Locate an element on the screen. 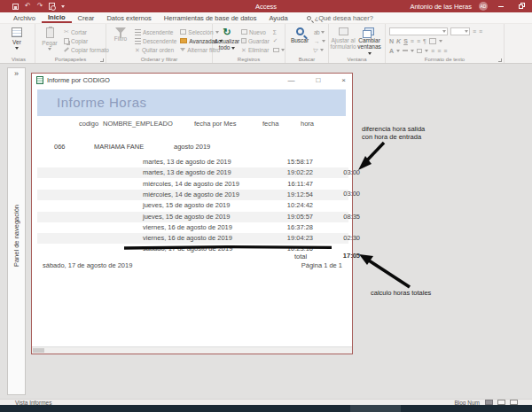 This screenshot has height=412, width=532. qat-customize-caret-icon is located at coordinates (63, 7).